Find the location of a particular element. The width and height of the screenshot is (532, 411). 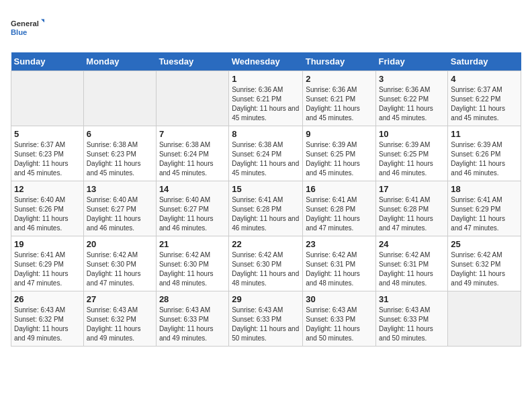

day-cell: 2Sunrise: 6:36 AM Sunset: 6:21 PM Daylig… is located at coordinates (340, 99).